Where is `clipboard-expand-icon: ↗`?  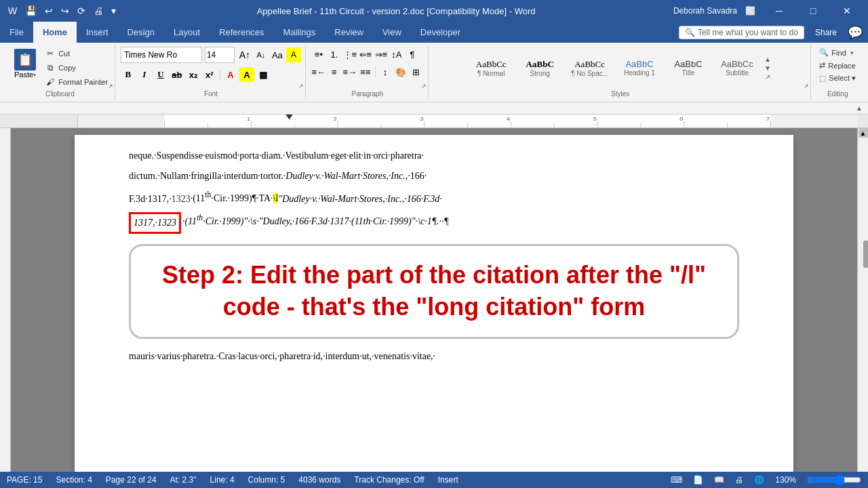
clipboard-expand-icon: ↗ is located at coordinates (111, 86).